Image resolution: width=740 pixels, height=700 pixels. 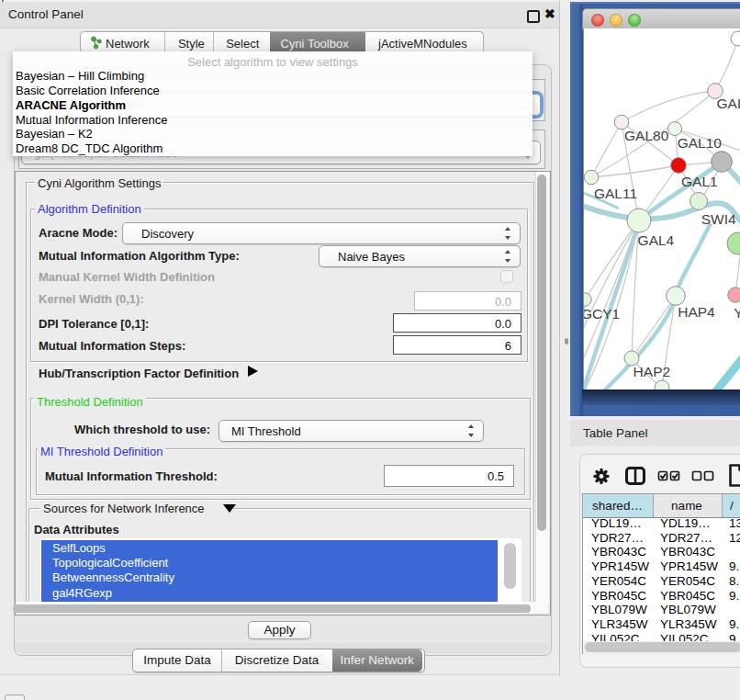 What do you see at coordinates (602, 314) in the screenshot?
I see `svg-text: GCY1` at bounding box center [602, 314].